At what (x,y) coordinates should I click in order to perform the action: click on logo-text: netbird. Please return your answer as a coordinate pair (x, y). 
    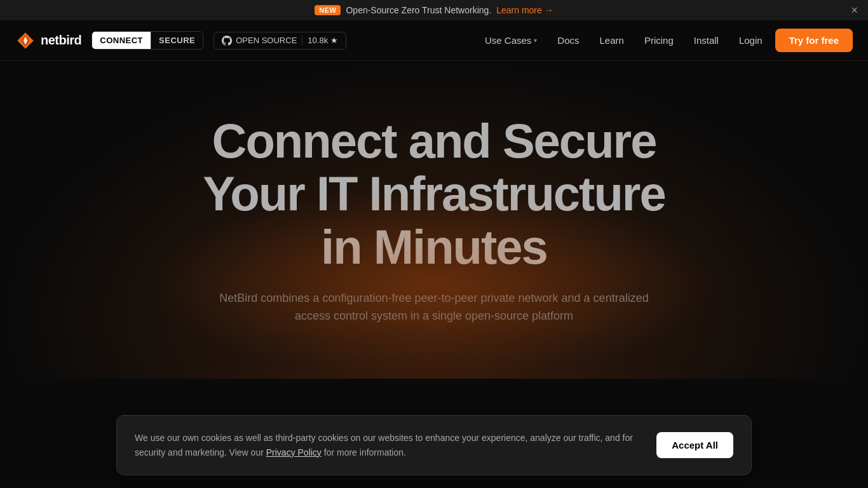
    Looking at the image, I should click on (61, 41).